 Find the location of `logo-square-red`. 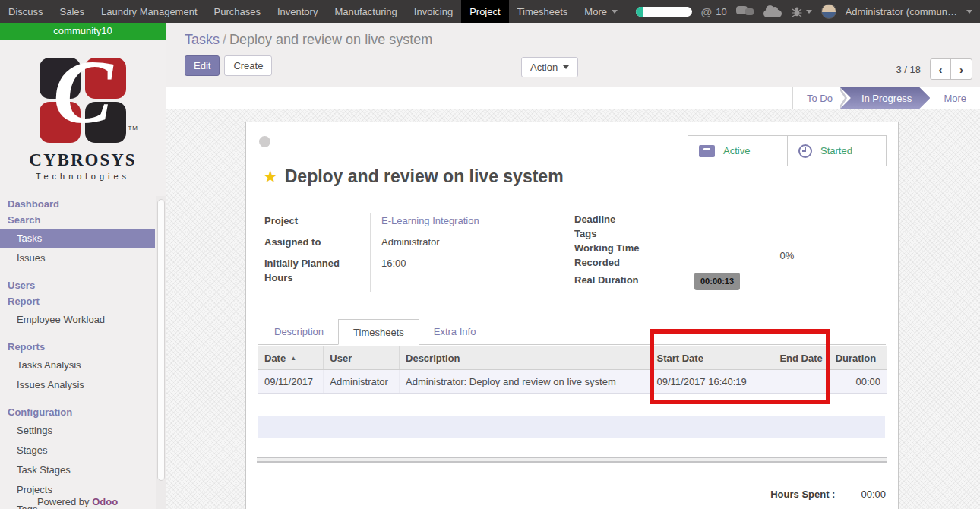

logo-square-red is located at coordinates (60, 122).